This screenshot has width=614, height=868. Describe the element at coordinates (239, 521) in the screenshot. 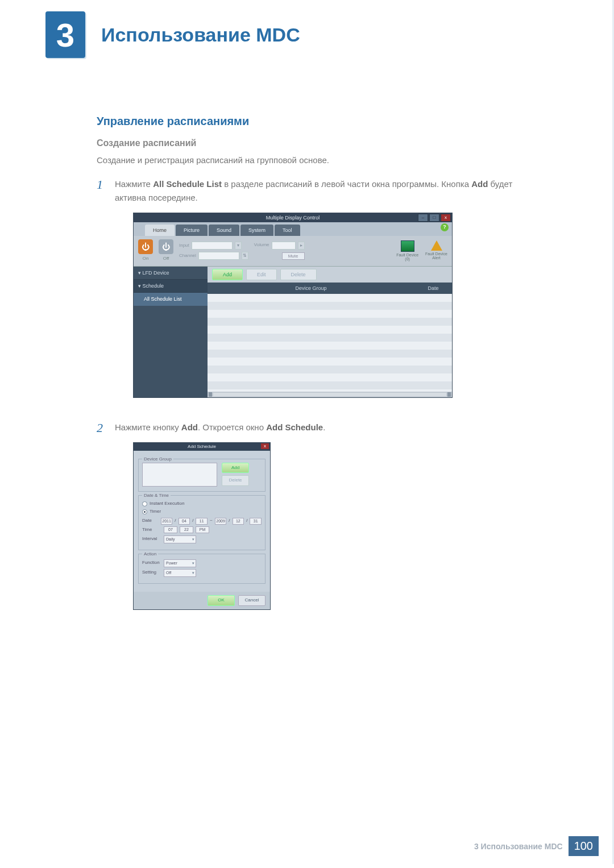

I see `date-month2-stepper: 12` at that location.